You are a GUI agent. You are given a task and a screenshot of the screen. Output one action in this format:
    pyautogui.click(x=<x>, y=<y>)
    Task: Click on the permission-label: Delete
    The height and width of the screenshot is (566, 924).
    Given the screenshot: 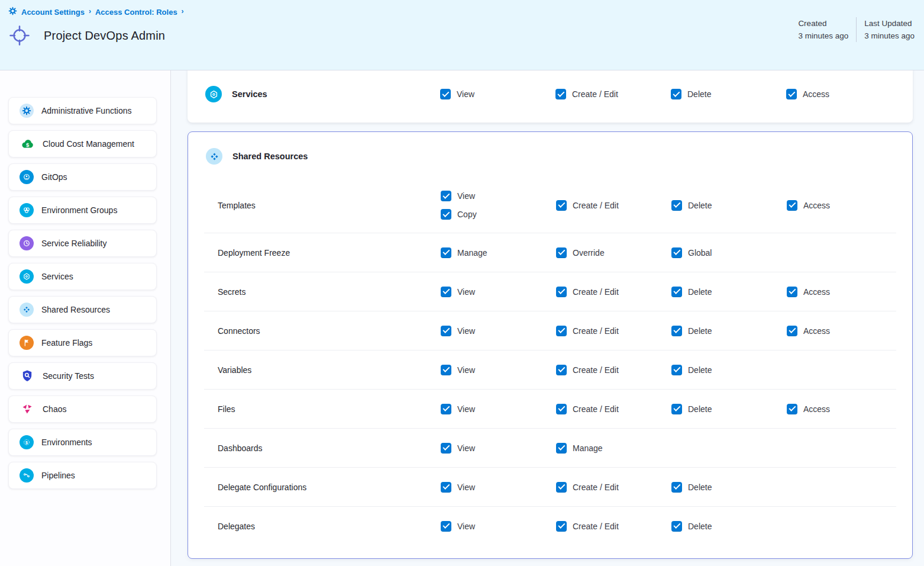 What is the action you would take?
    pyautogui.click(x=700, y=292)
    